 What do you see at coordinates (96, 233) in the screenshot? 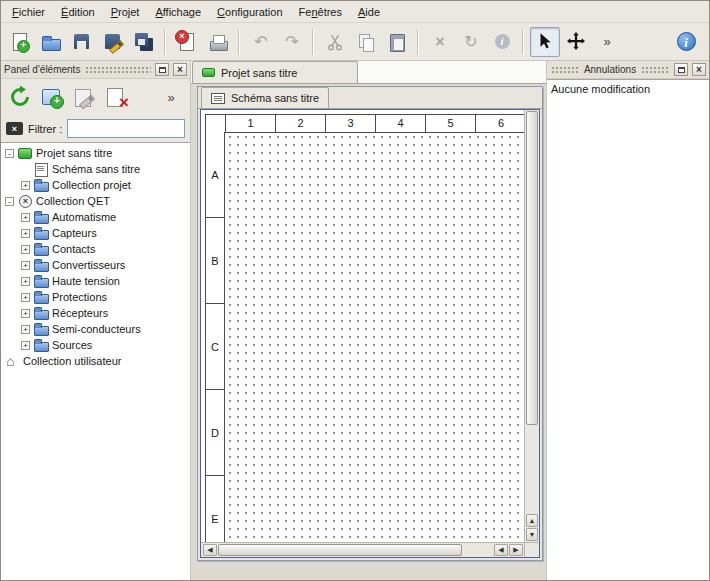
I see `tree-item-capteurs: +Capteurs` at bounding box center [96, 233].